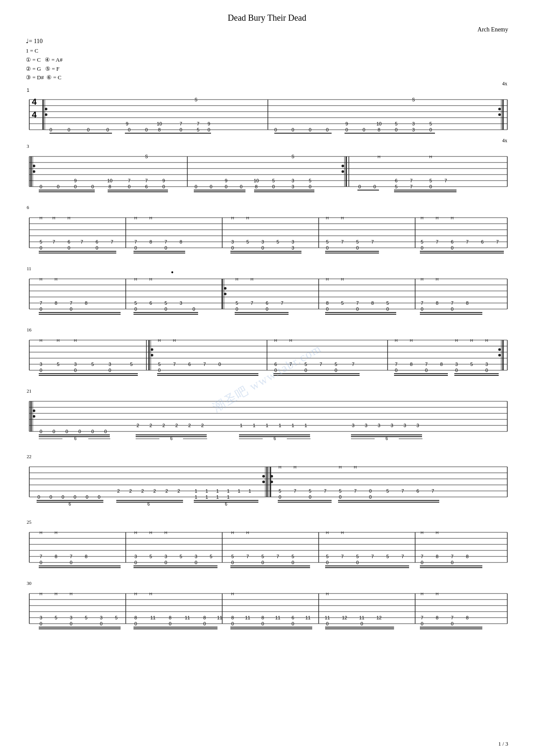 This screenshot has width=534, height=756. I want to click on tab-staff-svg-5: H H H 3 5 3 5 3 5 0 0 0 H H 5 7 6 7 0 0, so click(267, 353).